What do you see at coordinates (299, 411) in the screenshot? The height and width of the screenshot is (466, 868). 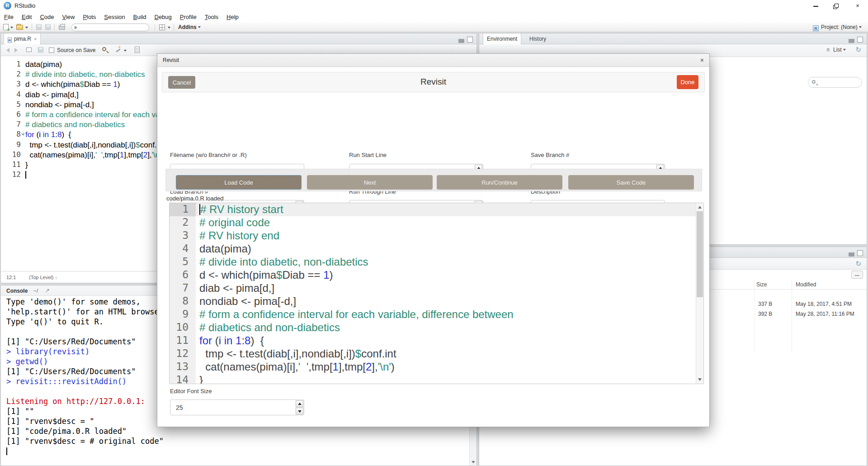 I see `stepper-down-icon` at bounding box center [299, 411].